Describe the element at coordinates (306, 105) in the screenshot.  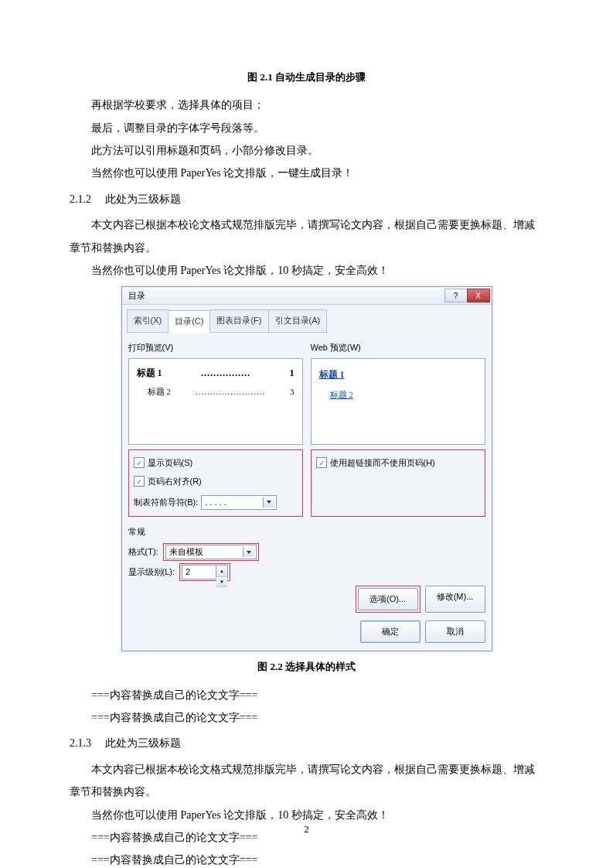
I see `body-text: 再根据学校要求，选择具体的项目；` at that location.